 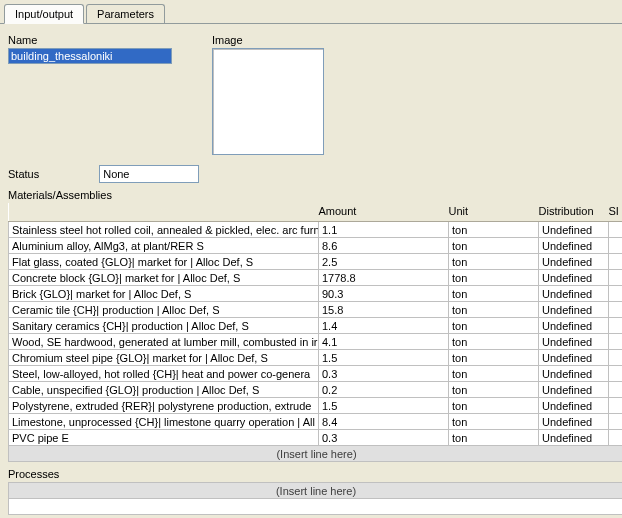 What do you see at coordinates (384, 278) in the screenshot?
I see `cell-amt: 1778.8` at bounding box center [384, 278].